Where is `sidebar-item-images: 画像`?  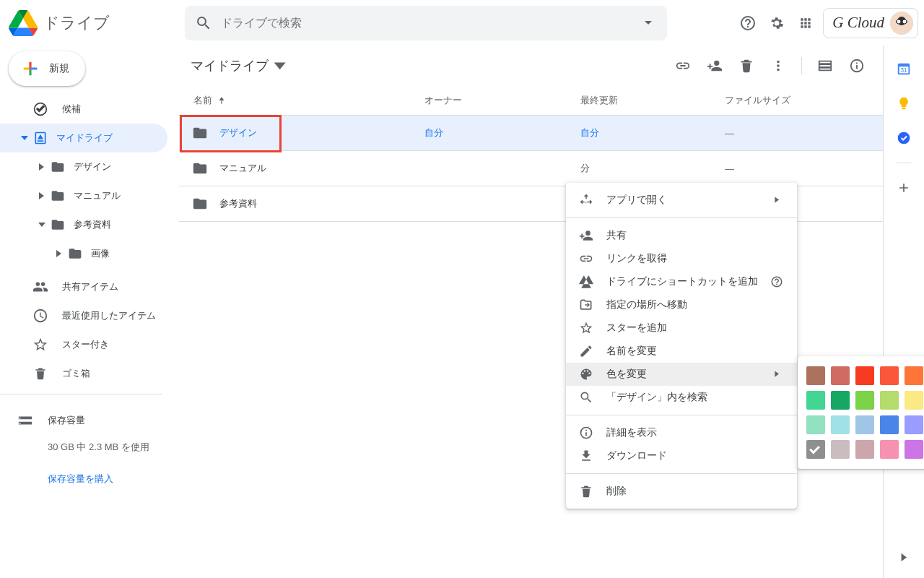 sidebar-item-images: 画像 is located at coordinates (84, 254).